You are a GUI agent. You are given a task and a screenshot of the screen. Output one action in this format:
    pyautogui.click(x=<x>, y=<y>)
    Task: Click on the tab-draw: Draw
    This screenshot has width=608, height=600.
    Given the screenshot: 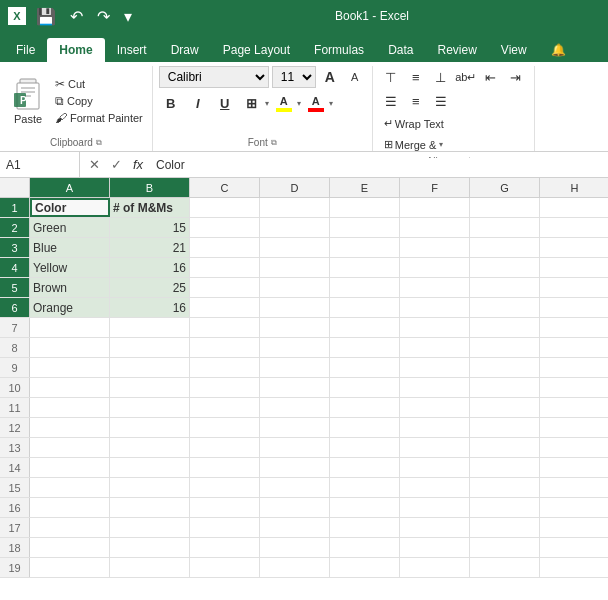 What is the action you would take?
    pyautogui.click(x=185, y=50)
    